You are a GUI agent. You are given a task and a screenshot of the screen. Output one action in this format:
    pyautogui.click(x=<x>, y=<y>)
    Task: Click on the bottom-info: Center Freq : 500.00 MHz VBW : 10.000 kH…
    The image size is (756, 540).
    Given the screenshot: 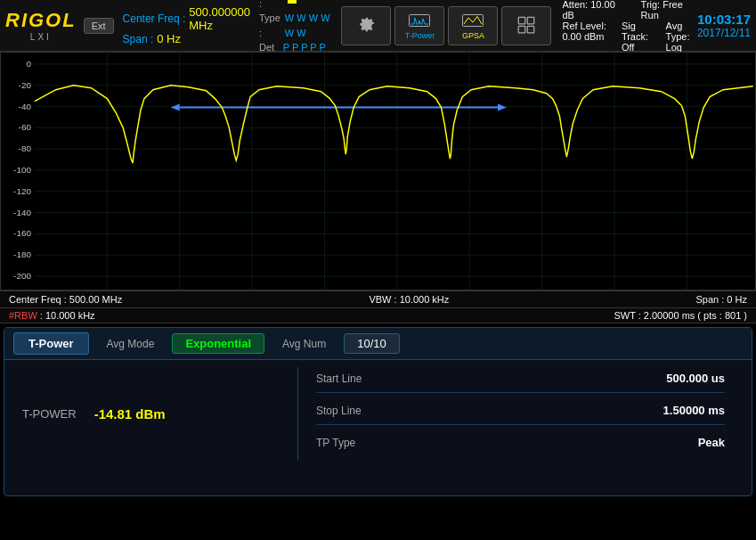 What is the action you would take?
    pyautogui.click(x=378, y=299)
    